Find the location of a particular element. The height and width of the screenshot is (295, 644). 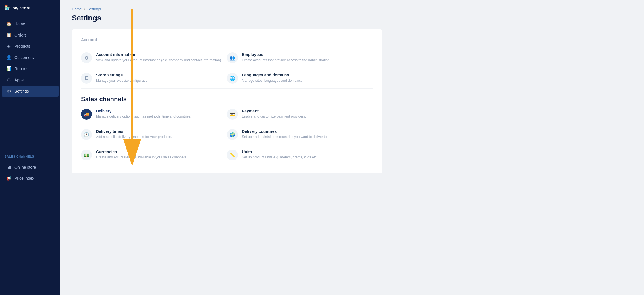

sales-channels-grid: 🚚 Delivery Manage delivery options such … is located at coordinates (227, 135).